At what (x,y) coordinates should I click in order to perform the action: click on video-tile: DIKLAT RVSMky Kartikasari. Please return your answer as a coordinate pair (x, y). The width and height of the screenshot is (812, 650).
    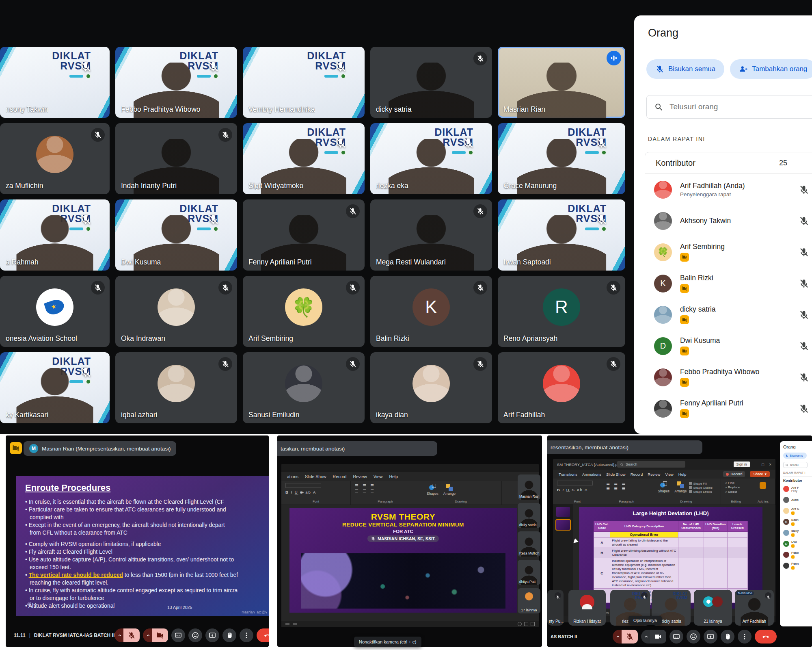
    Looking at the image, I should click on (55, 388).